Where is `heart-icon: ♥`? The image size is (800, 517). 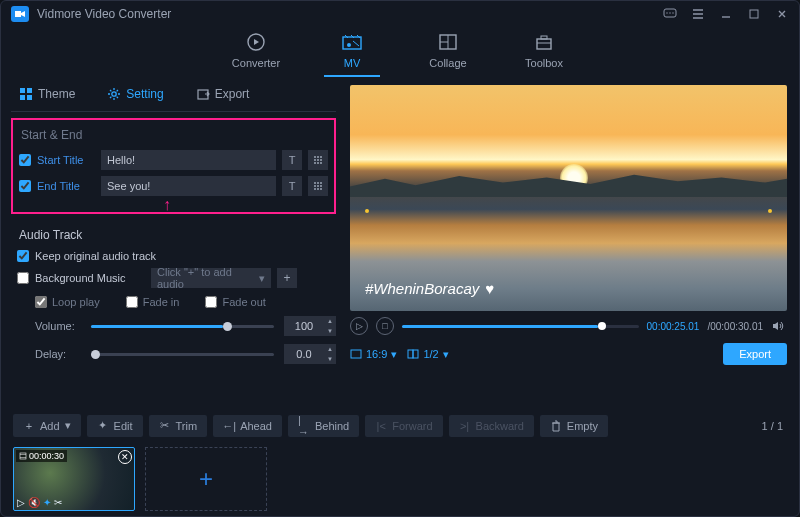 heart-icon: ♥ is located at coordinates (490, 288).